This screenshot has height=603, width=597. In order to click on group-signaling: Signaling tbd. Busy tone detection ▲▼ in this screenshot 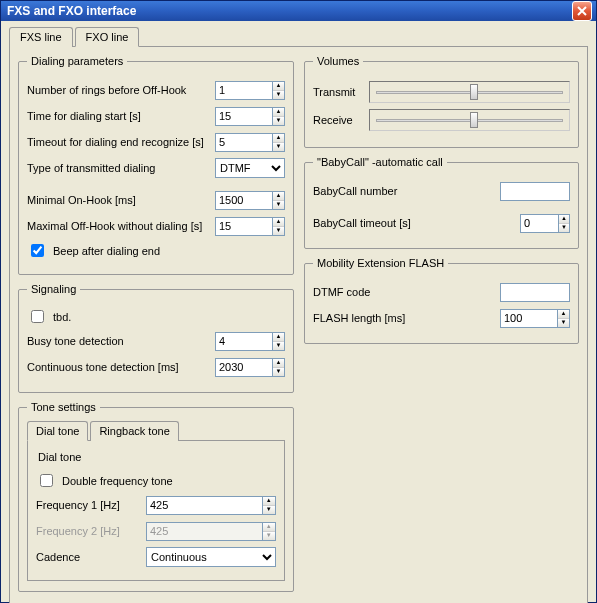, I will do `click(156, 338)`.